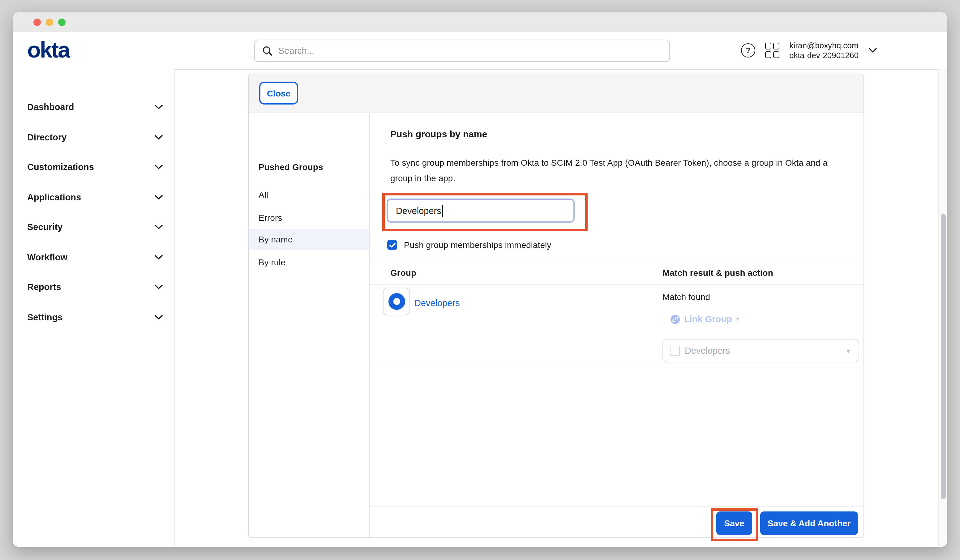 Image resolution: width=960 pixels, height=560 pixels. I want to click on column-header-match: Match result & push action, so click(718, 273).